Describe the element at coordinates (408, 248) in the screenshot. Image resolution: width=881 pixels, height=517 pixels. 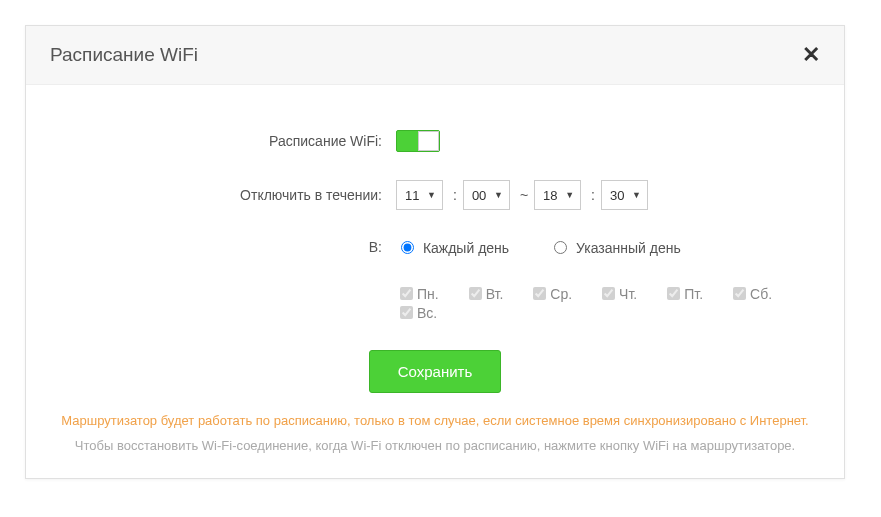
I see `radio-every-day-input` at that location.